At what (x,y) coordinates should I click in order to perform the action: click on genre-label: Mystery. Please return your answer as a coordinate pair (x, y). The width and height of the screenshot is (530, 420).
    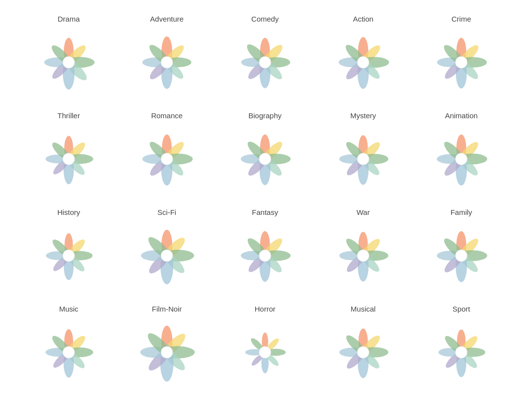
    Looking at the image, I should click on (363, 116).